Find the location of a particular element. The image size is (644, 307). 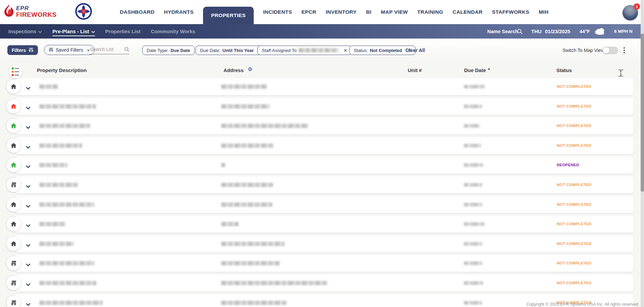

filters-button: Filters is located at coordinates (23, 50).